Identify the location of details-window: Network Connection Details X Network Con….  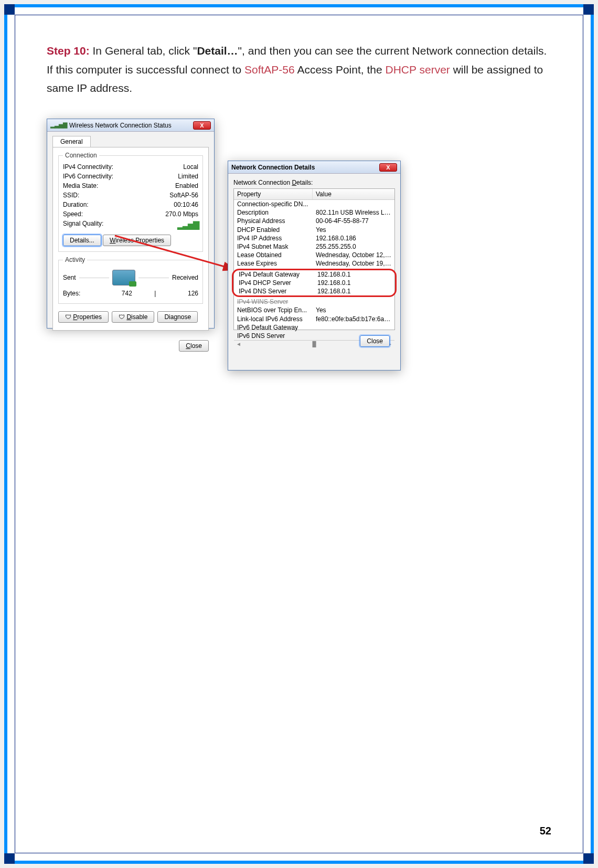
(314, 266).